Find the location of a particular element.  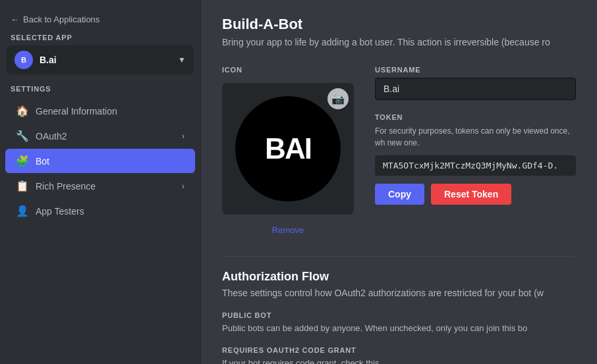

icon-section: ICON BAI 📷 Remove is located at coordinates (288, 150).